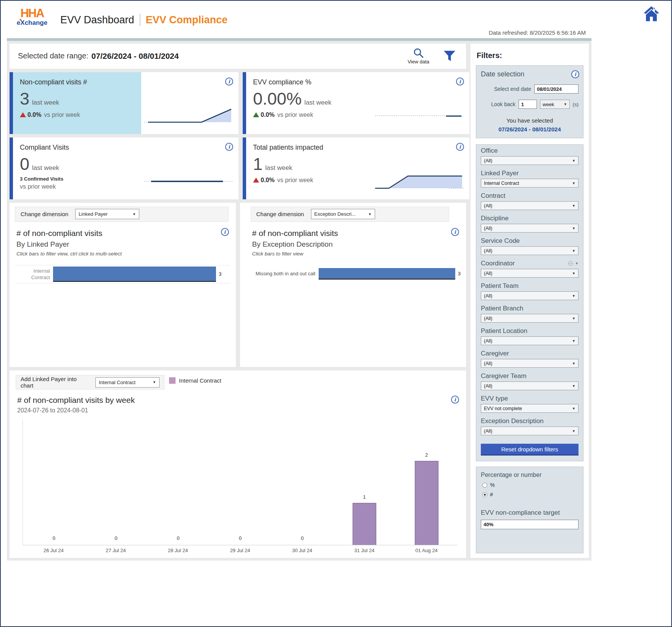 This screenshot has height=627, width=672. I want to click on kpi-value: 1, so click(258, 164).